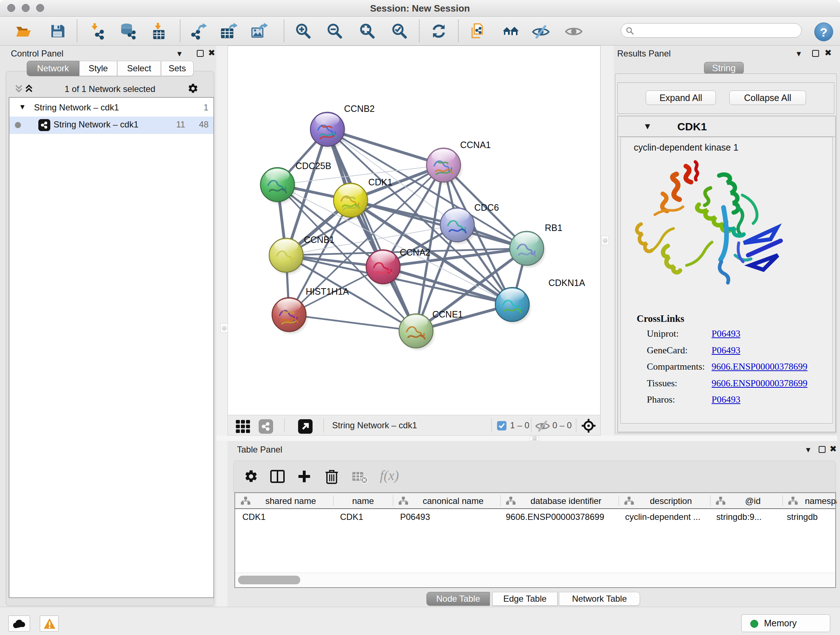 This screenshot has height=635, width=840. Describe the element at coordinates (808, 450) in the screenshot. I see `table-panel-menu-icon: ▾` at that location.